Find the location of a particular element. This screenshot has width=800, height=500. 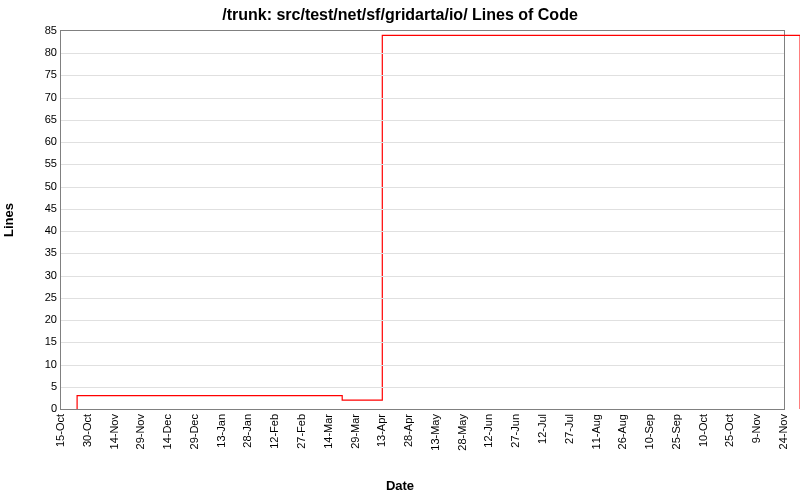

x-tick-label: 30-Oct is located at coordinates (87, 430).